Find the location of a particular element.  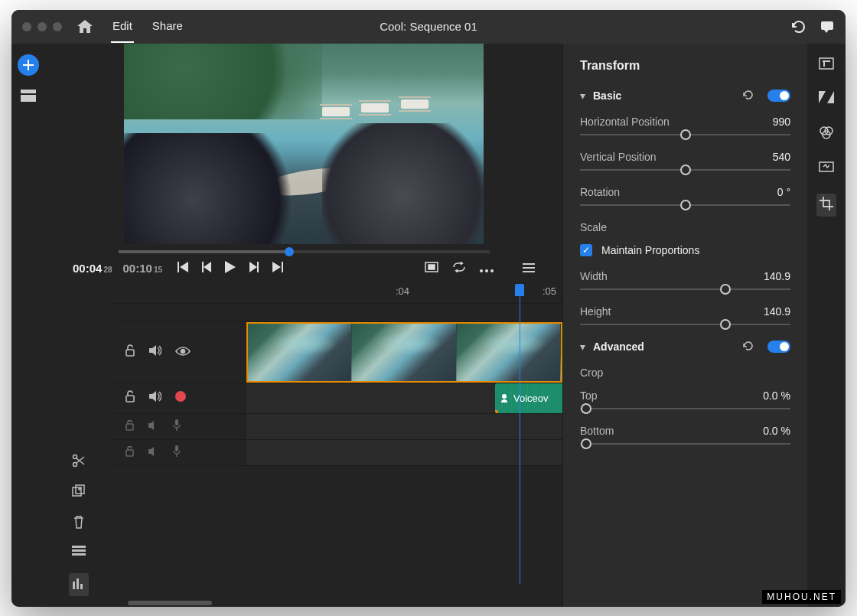

transitions-icon is located at coordinates (826, 99).